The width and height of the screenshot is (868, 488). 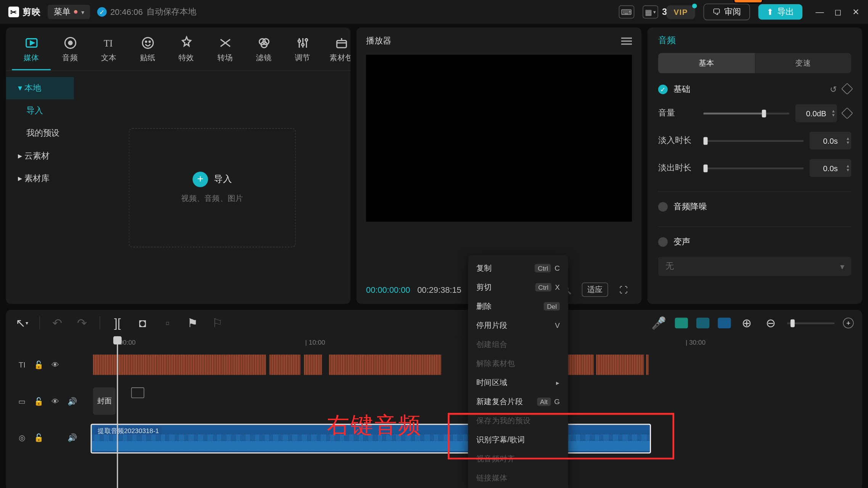 I want to click on crop-button: ◘, so click(x=143, y=323).